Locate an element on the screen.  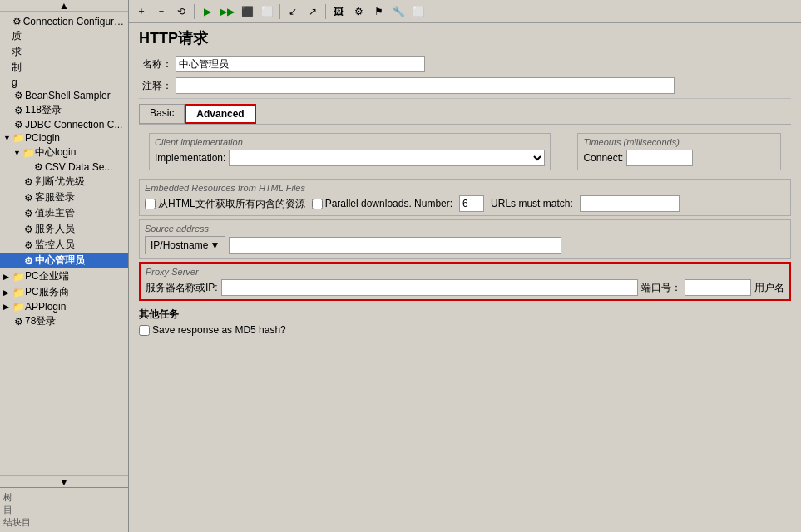
proxy-server-input is located at coordinates (429, 288).